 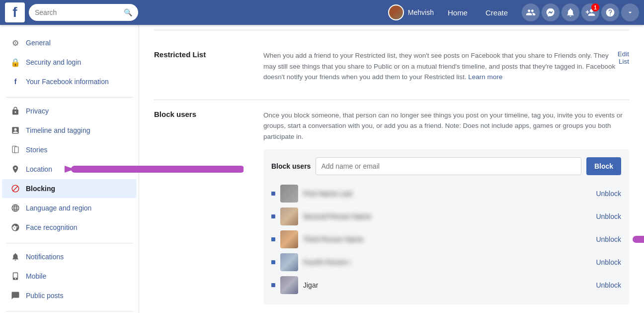 What do you see at coordinates (70, 169) in the screenshot?
I see `sidebar-group-2: Privacy Timeline and tagging Stories Loc…` at bounding box center [70, 169].